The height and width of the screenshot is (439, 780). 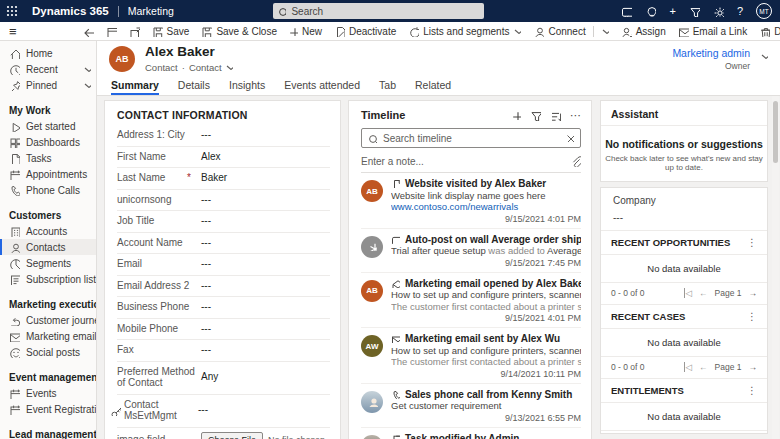 What do you see at coordinates (224, 201) in the screenshot?
I see `field-unicornsong: unicornsong ---` at bounding box center [224, 201].